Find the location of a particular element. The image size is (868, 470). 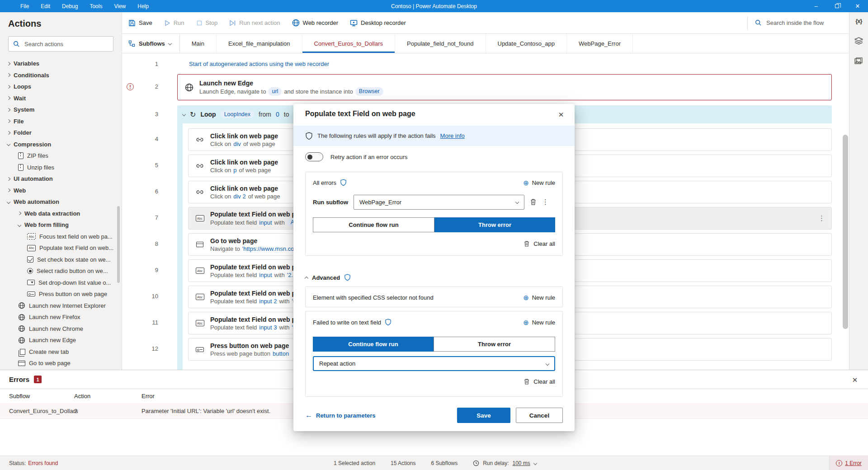

run-delay-control: Run delay: 100 ms is located at coordinates (505, 463).